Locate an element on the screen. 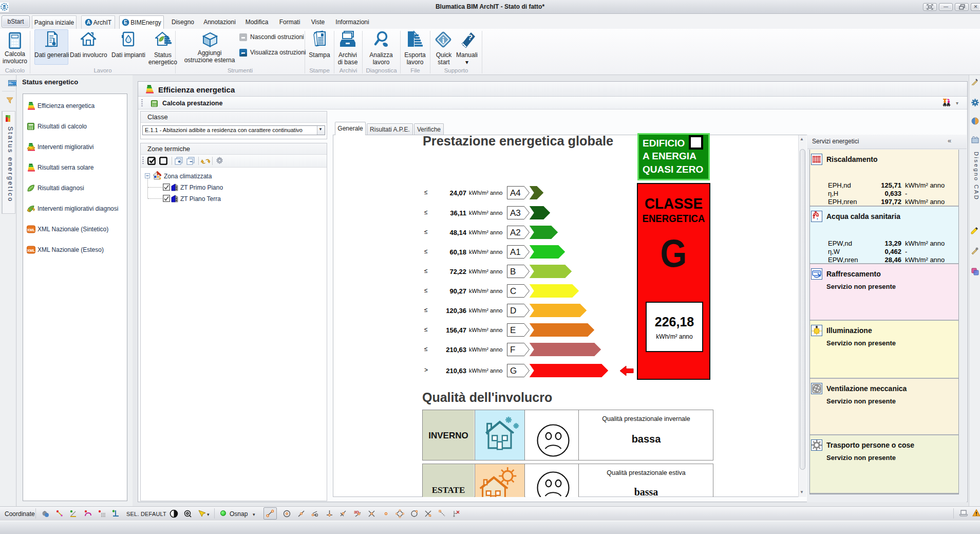  svg-text: G is located at coordinates (514, 371).